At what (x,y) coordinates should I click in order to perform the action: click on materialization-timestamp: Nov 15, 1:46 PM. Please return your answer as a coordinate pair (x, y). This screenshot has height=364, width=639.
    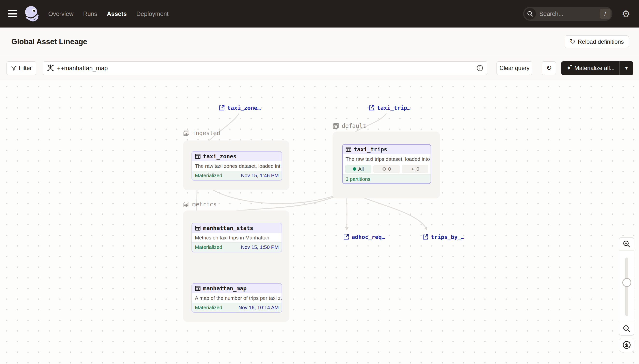
    Looking at the image, I should click on (260, 176).